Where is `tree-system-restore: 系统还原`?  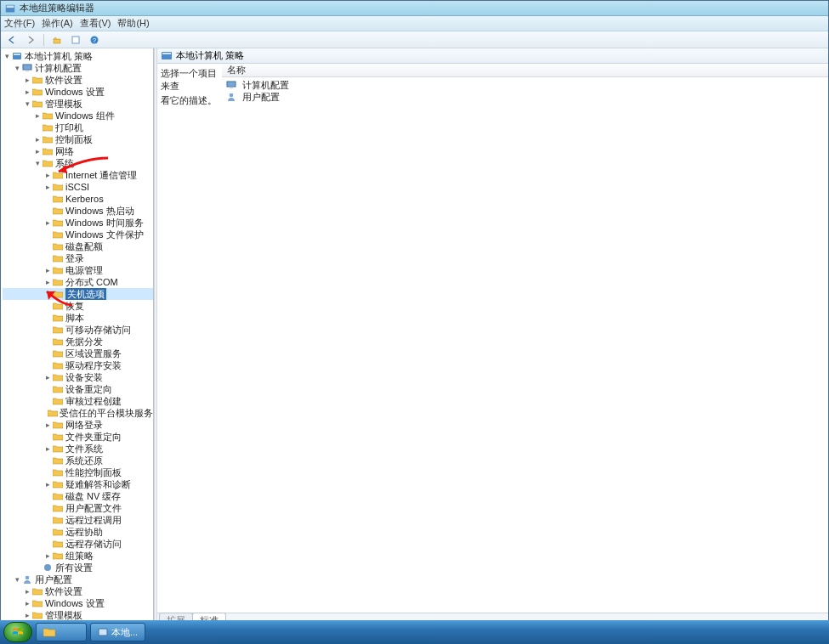 tree-system-restore: 系统还原 is located at coordinates (78, 460).